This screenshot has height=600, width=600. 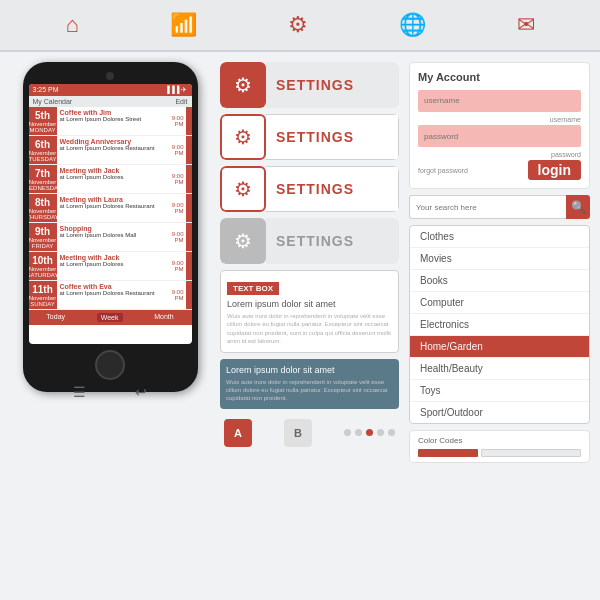 What do you see at coordinates (243, 137) in the screenshot?
I see `settings-icon-2: ⚙` at bounding box center [243, 137].